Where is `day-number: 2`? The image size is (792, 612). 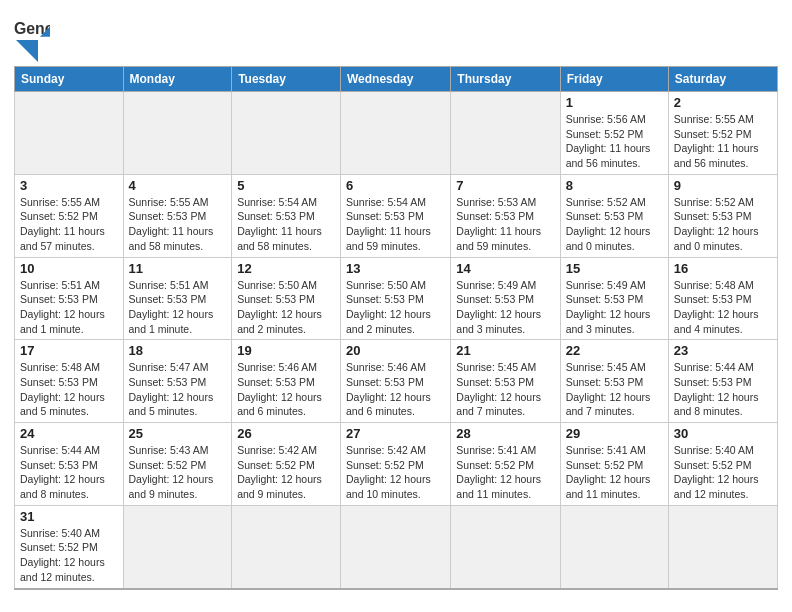 day-number: 2 is located at coordinates (723, 102).